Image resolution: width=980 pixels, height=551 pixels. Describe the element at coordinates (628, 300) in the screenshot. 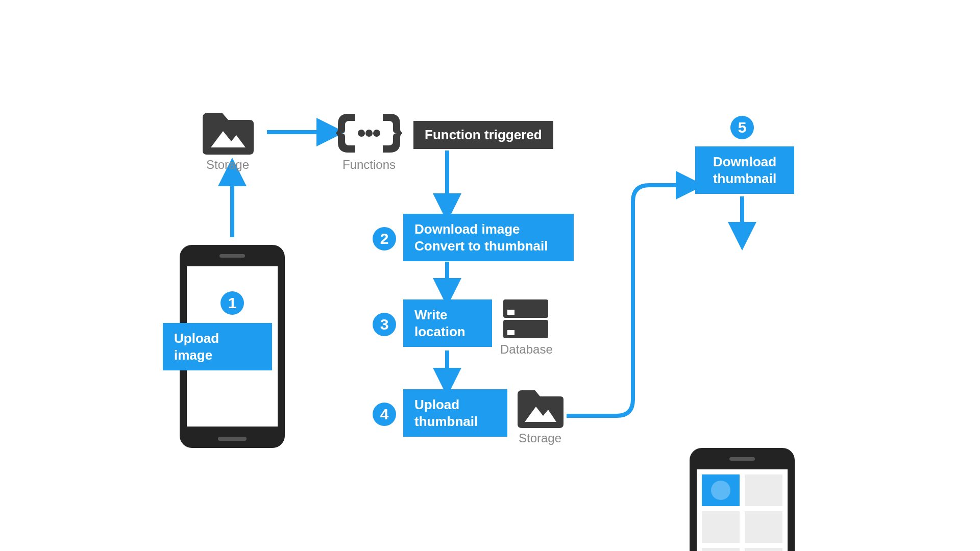

I see `arrow-storage-to-download` at that location.